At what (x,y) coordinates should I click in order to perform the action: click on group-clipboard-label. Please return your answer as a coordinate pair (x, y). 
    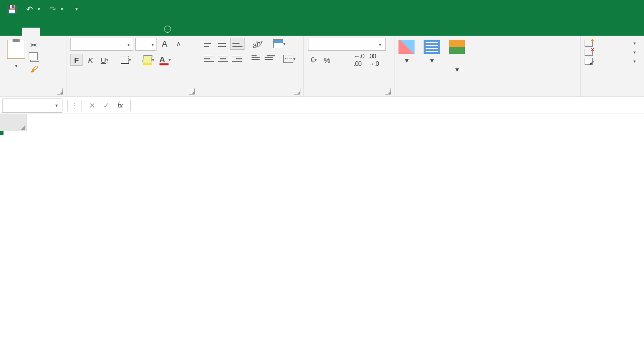
    Looking at the image, I should click on (33, 95).